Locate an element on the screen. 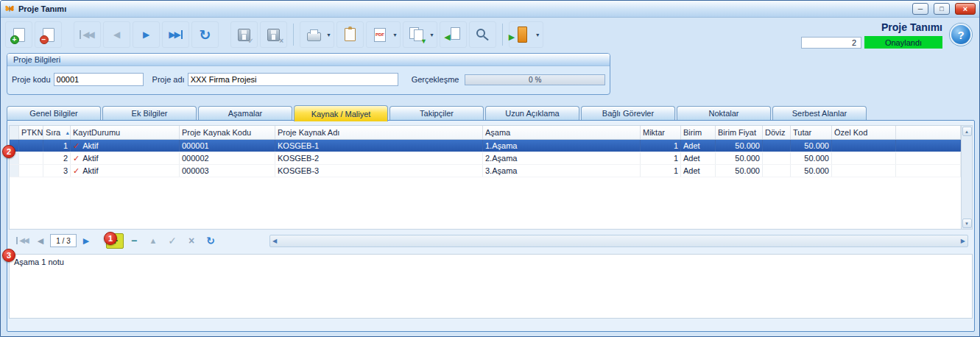 The image size is (980, 337). tab-noktalar: Noktalar is located at coordinates (724, 113).